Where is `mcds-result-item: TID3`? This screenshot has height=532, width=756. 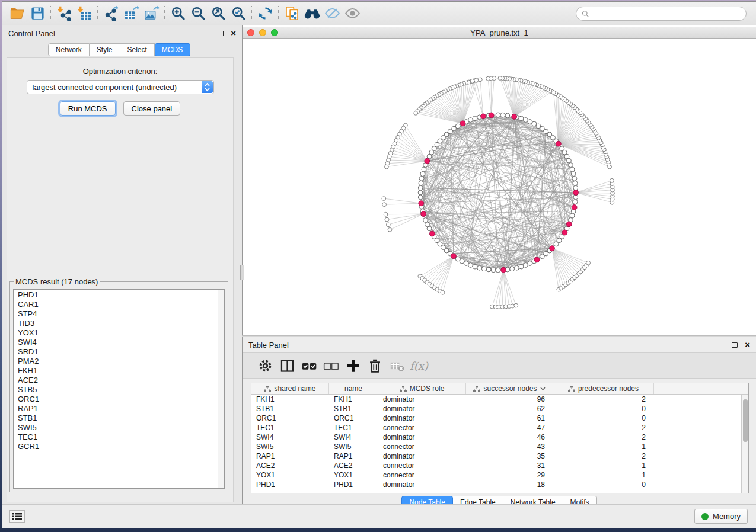
mcds-result-item: TID3 is located at coordinates (121, 323).